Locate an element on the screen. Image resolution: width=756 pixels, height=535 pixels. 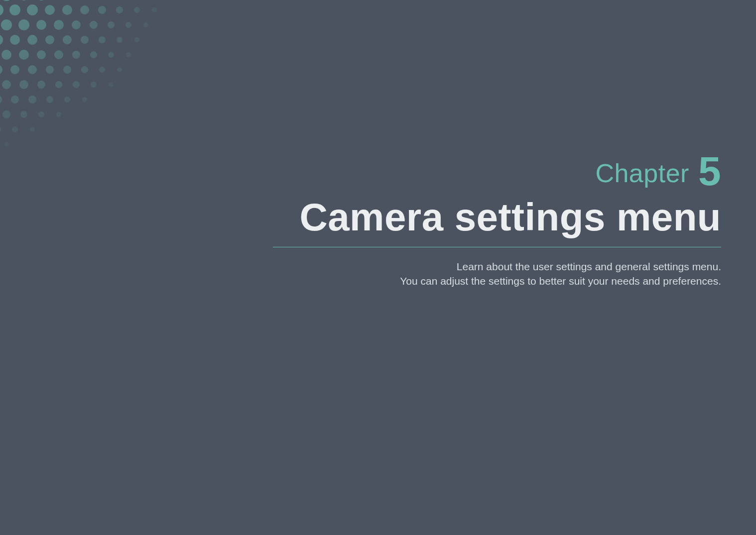
dots-decoration is located at coordinates (97, 85).